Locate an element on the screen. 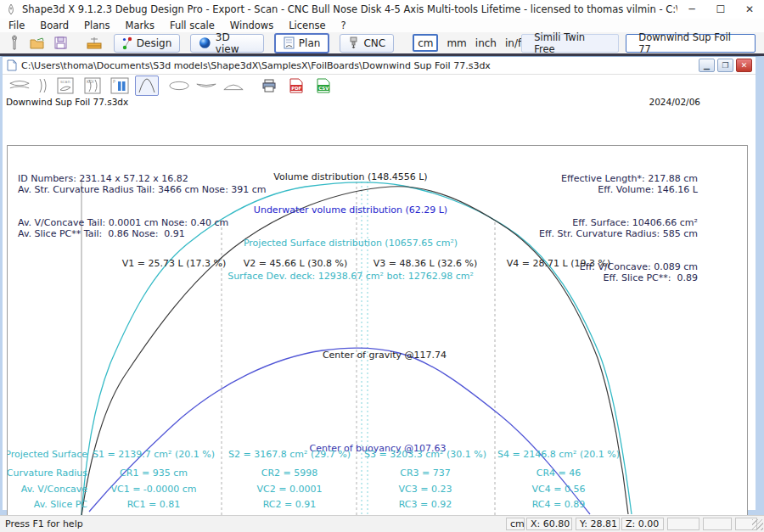  plan-label: Plan is located at coordinates (310, 43).